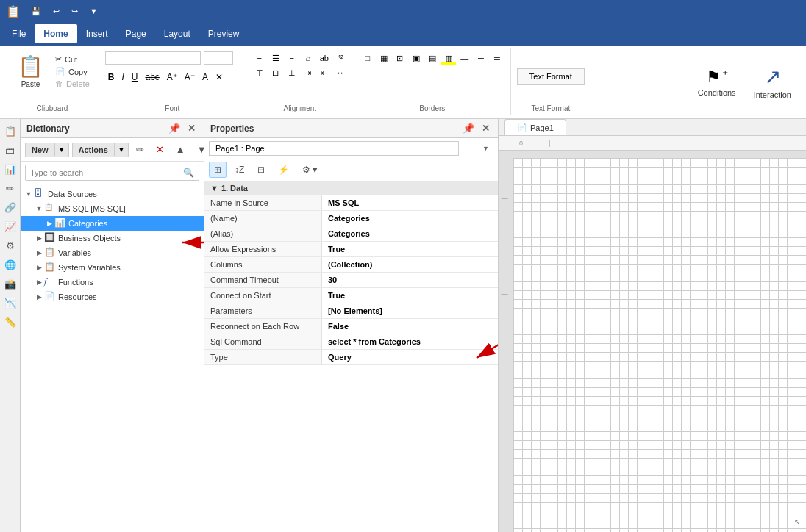 Image resolution: width=806 pixels, height=532 pixels. Describe the element at coordinates (135, 77) in the screenshot. I see `underline-button: U` at that location.